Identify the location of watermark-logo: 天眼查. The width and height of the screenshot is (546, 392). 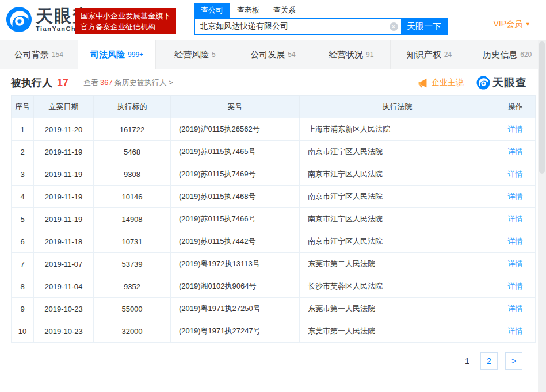
(502, 83).